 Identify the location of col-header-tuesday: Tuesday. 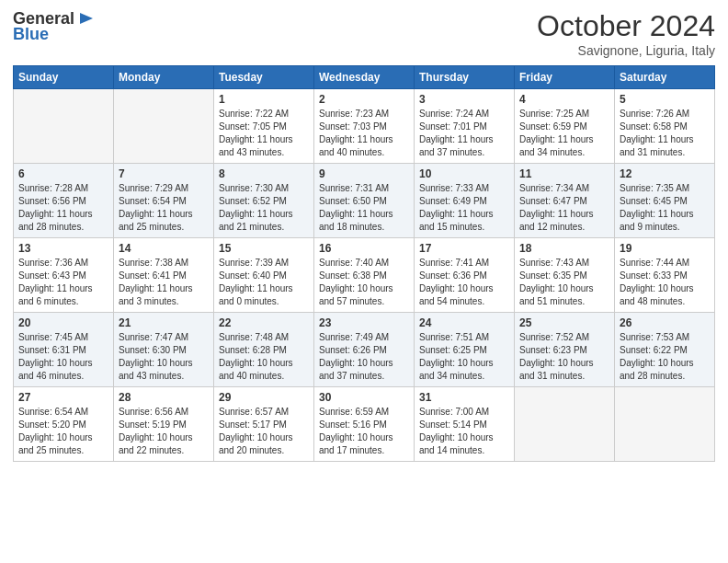
(265, 77).